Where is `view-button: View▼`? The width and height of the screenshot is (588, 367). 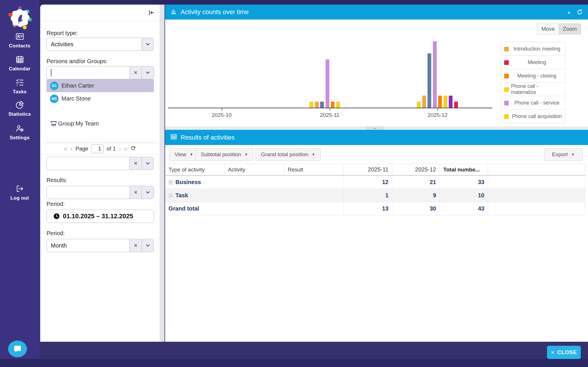 view-button: View▼ is located at coordinates (184, 154).